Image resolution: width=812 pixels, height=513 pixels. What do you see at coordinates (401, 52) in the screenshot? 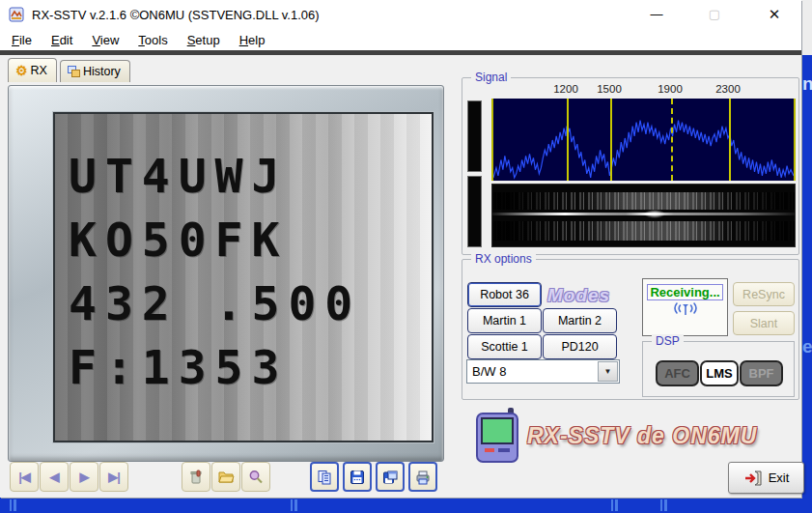
I see `menu-separator` at bounding box center [401, 52].